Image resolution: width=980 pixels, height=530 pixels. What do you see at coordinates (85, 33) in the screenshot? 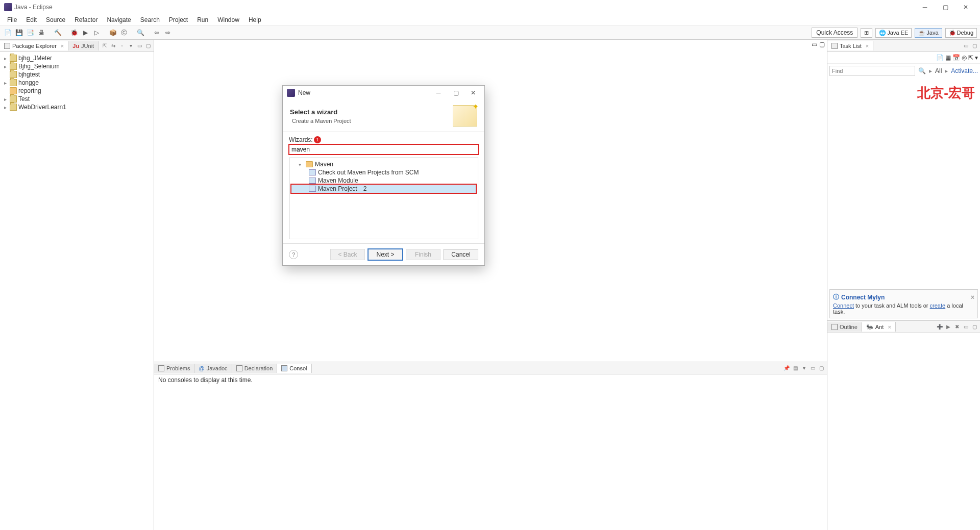
I see `run-dropdown-icon: ▶` at bounding box center [85, 33].